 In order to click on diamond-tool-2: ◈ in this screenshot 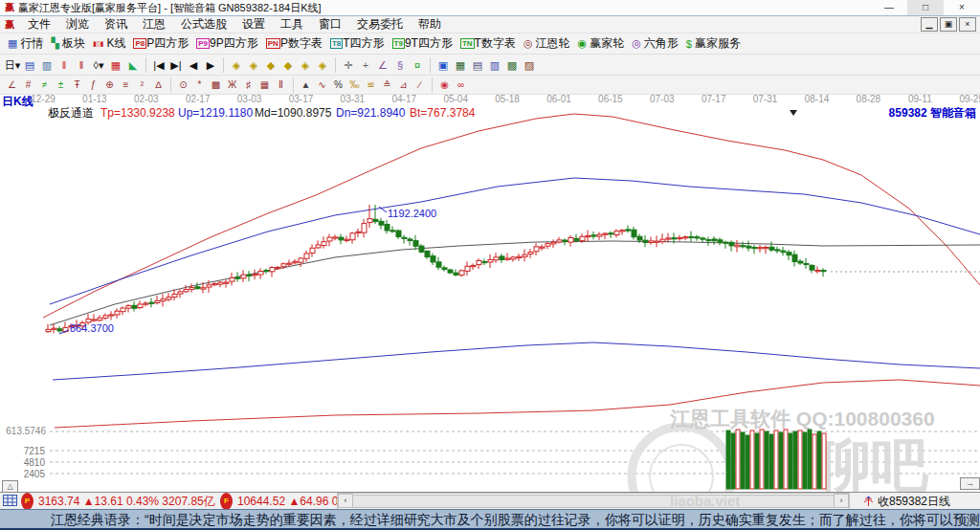, I will do `click(254, 65)`.